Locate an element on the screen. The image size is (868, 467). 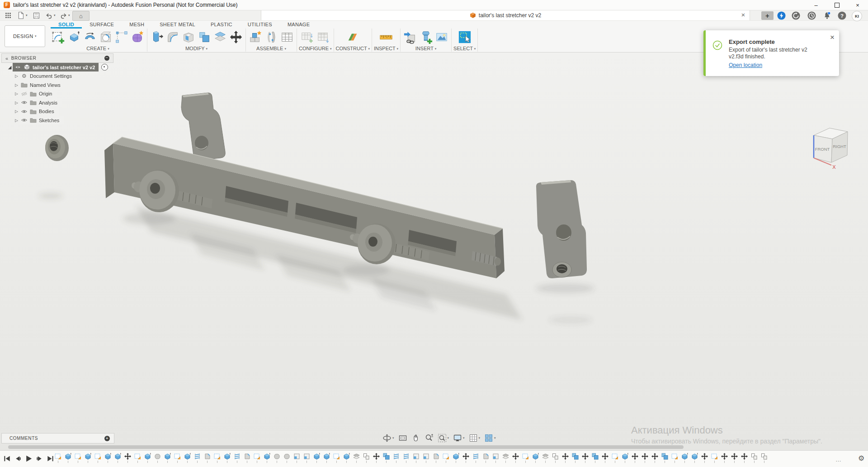
display-caret-icon: ▾ is located at coordinates (464, 438).